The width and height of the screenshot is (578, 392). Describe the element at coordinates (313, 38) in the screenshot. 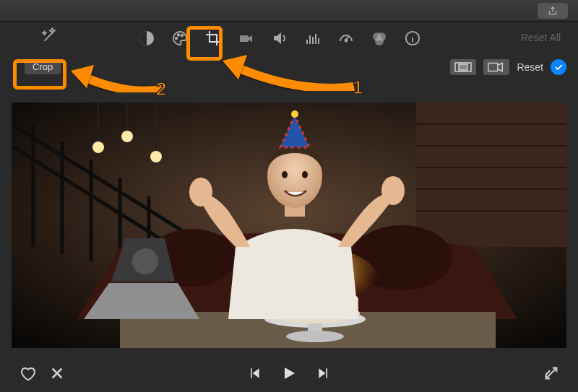

I see `noise-reduction-button` at that location.